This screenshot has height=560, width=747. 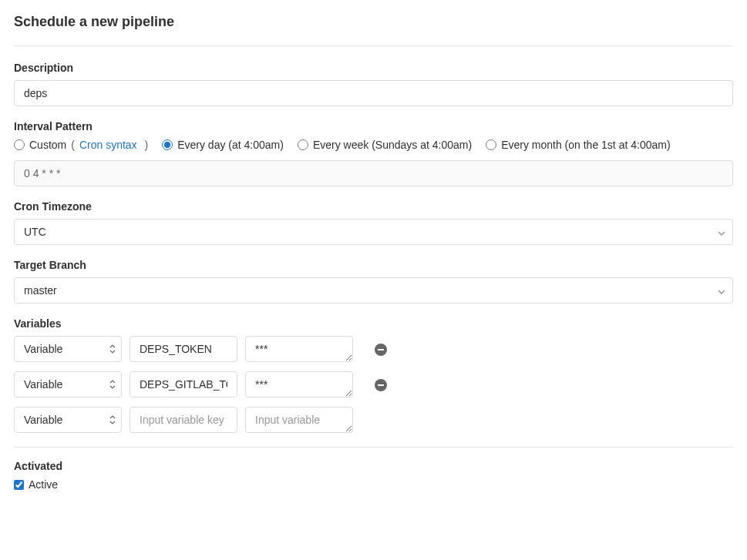 What do you see at coordinates (167, 145) in the screenshot?
I see `interval-radio-daily` at bounding box center [167, 145].